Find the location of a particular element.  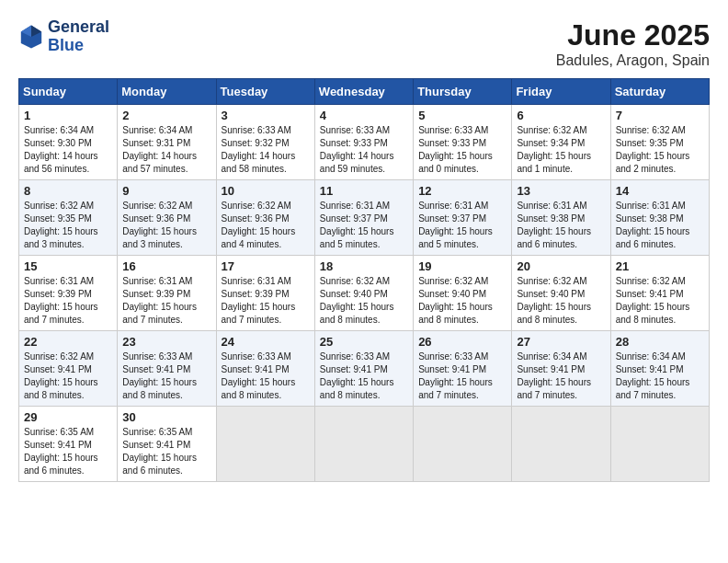

calendar-cell: 29Sunrise: 6:35 AM Sunset: 9:41 PM Dayli… is located at coordinates (68, 444).